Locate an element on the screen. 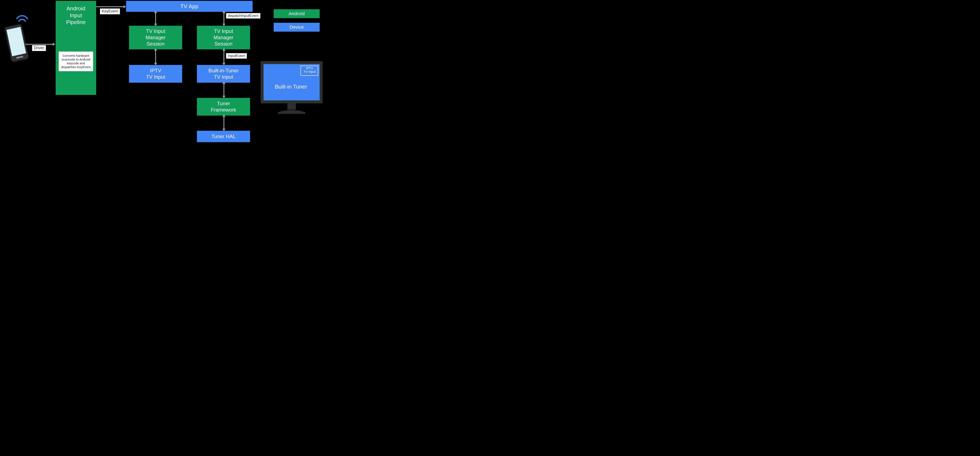 This screenshot has height=456, width=980. edge-label-driver: Driver is located at coordinates (39, 48).